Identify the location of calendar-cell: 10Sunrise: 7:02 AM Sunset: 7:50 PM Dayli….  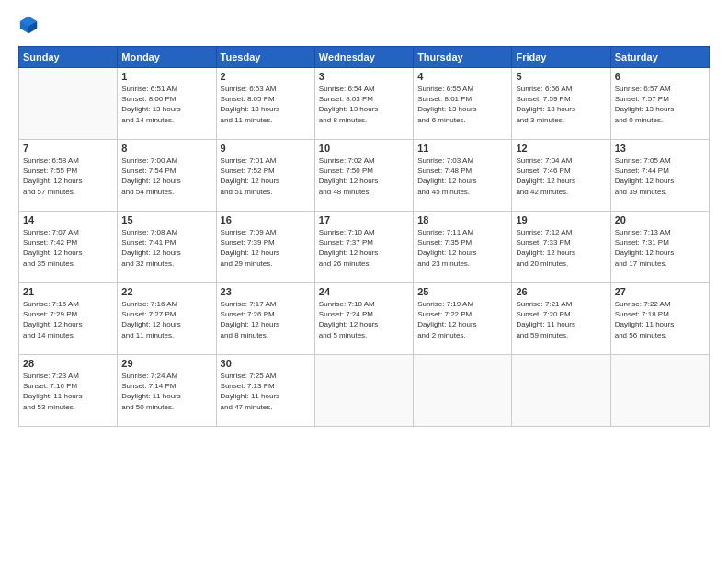
(364, 176).